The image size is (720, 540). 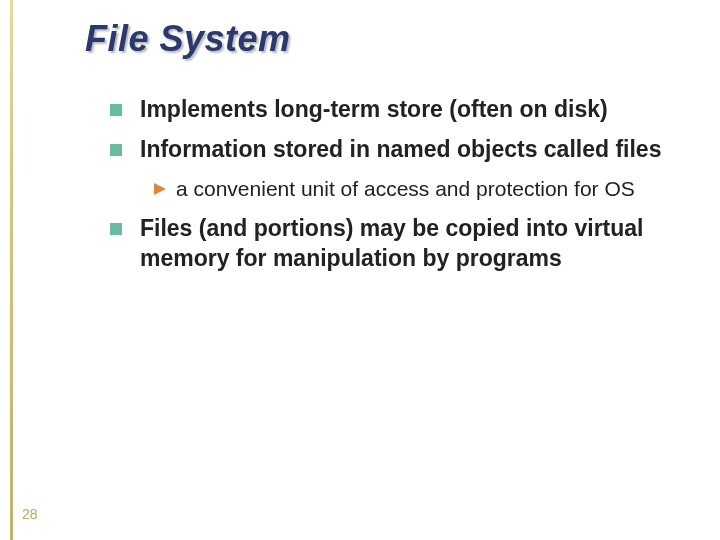 What do you see at coordinates (417, 188) in the screenshot?
I see `sub-bullet-item: a convenient unit of access and protecti…` at bounding box center [417, 188].